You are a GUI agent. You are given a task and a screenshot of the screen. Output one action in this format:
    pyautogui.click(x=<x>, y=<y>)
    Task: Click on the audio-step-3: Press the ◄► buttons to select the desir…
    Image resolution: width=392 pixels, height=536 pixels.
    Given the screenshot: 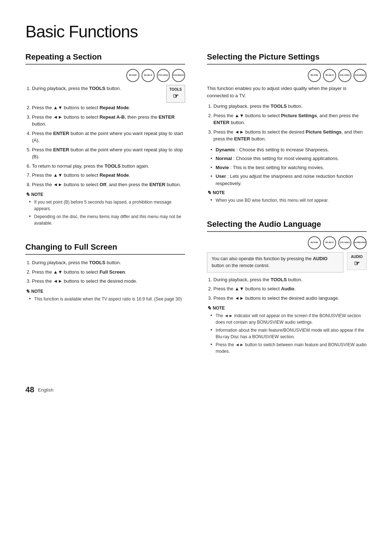 What is the action you would take?
    pyautogui.click(x=290, y=298)
    